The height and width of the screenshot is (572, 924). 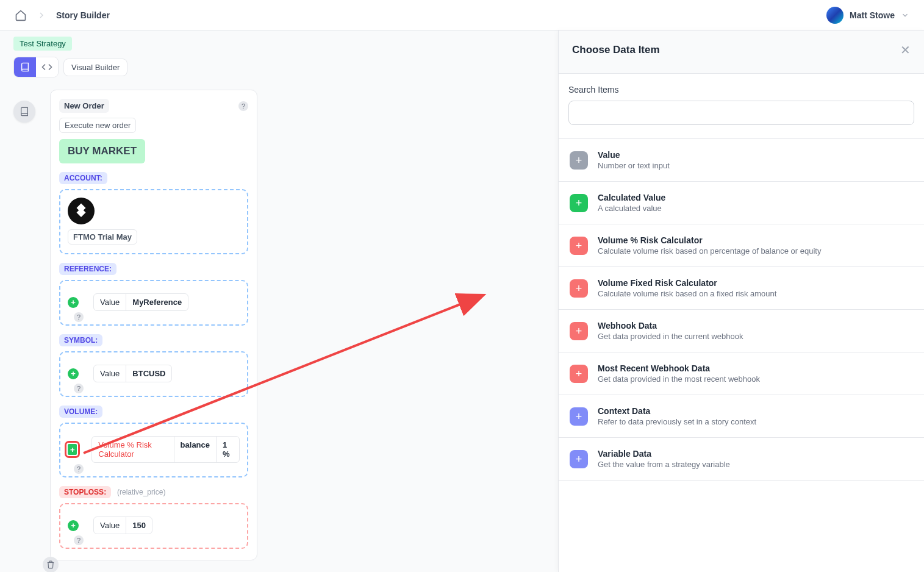 I want to click on item-desc: Refer to data previously set in a story …, so click(x=677, y=422).